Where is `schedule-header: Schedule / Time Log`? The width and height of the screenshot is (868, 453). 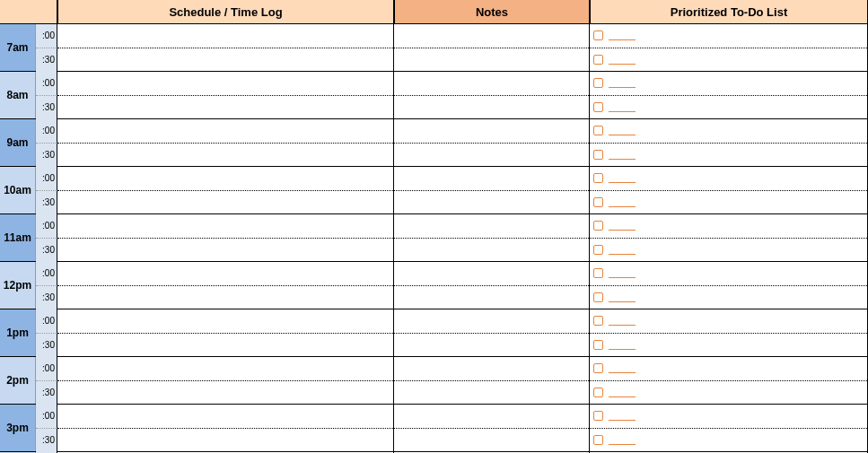
schedule-header: Schedule / Time Log is located at coordinates (226, 13).